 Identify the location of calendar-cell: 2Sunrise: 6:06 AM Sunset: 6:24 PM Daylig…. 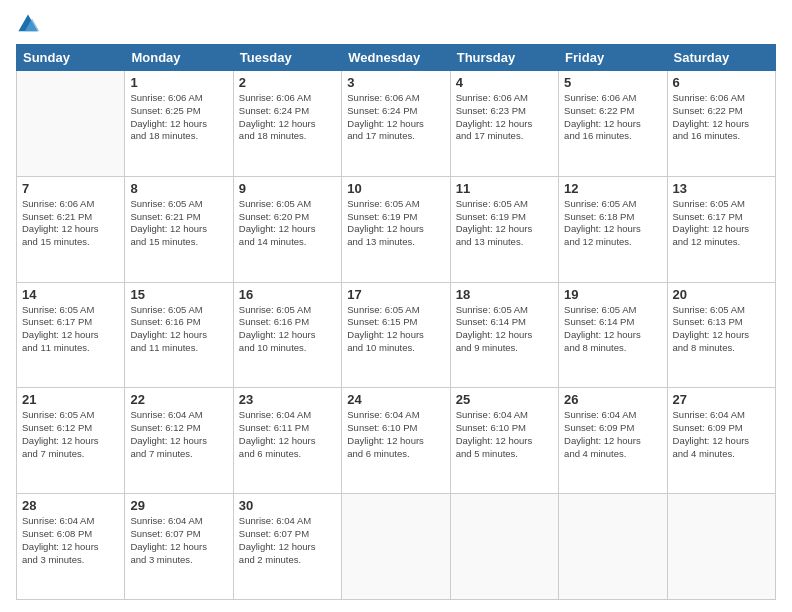
(287, 124).